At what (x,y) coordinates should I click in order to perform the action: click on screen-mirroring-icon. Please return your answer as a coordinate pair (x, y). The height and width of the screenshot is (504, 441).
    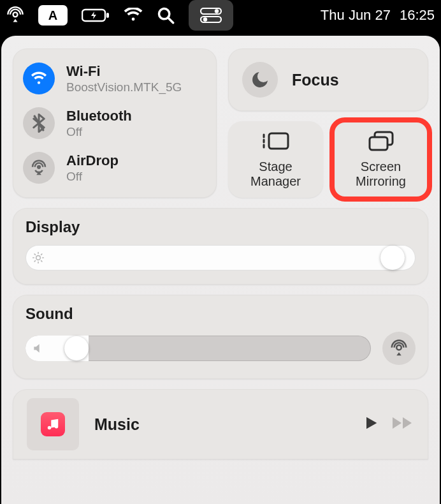
    Looking at the image, I should click on (381, 142).